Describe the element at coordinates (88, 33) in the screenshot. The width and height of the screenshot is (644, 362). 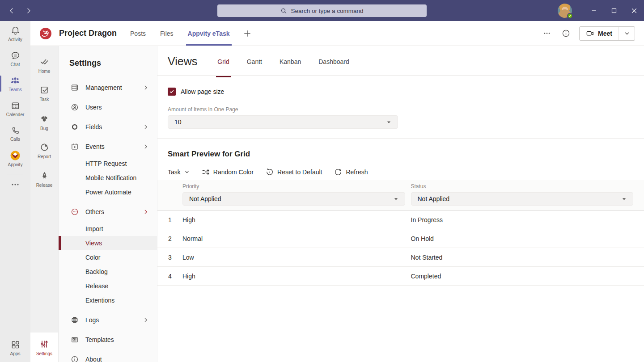
I see `team-name: Project Dragon` at that location.